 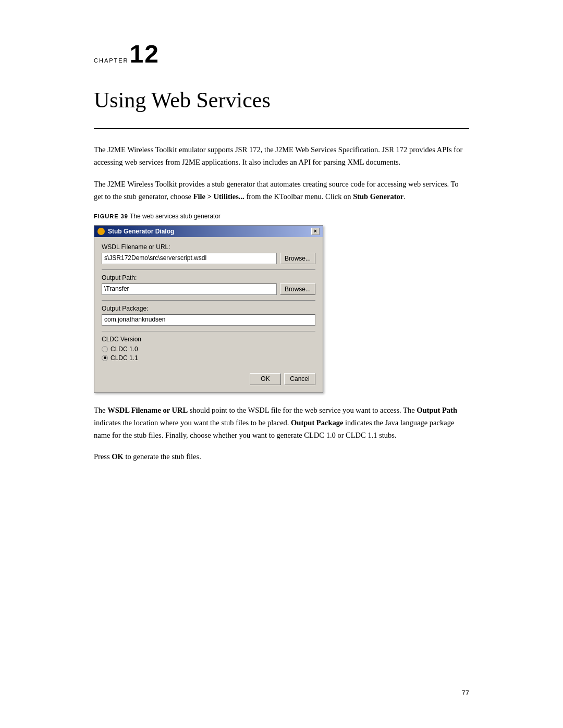 I want to click on output-package-input: com.jonathanknudsen, so click(x=209, y=320).